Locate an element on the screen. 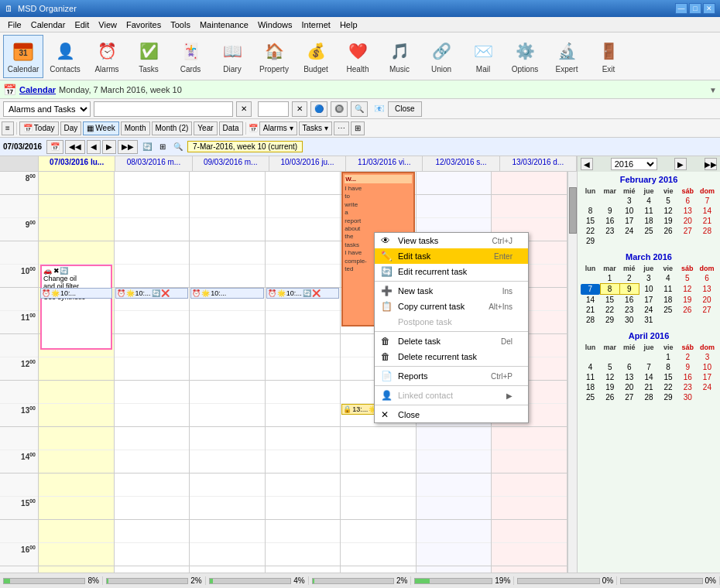 The height and width of the screenshot is (588, 720). tool-health: ❤️ Health is located at coordinates (358, 56).